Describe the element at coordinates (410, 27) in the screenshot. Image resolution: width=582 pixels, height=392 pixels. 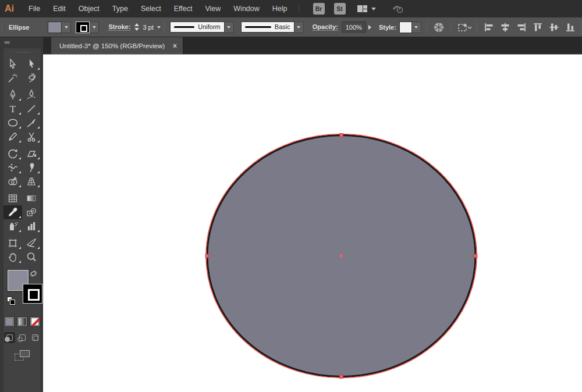
I see `graphic-style-control` at that location.